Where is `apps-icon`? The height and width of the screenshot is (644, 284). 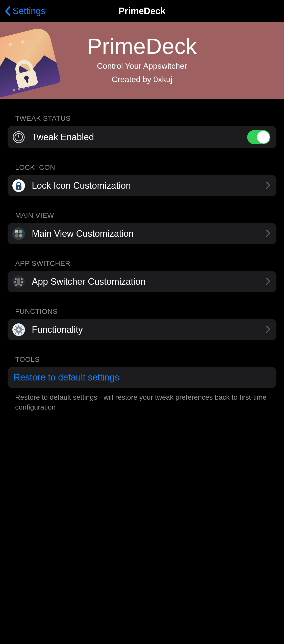
apps-icon is located at coordinates (19, 282).